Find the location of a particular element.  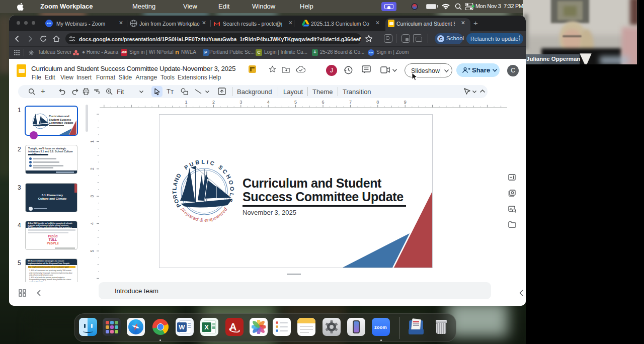

svg-text: 6 is located at coordinates (323, 102).